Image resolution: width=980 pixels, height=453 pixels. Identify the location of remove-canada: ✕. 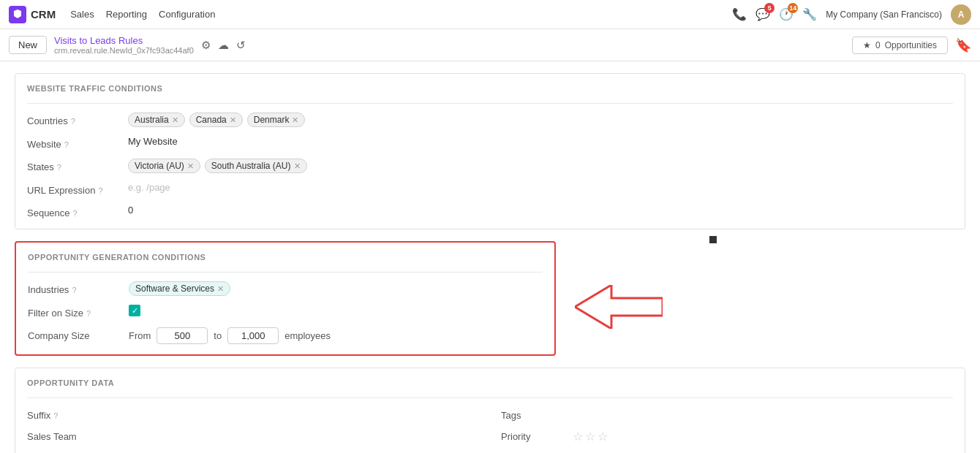
(233, 120).